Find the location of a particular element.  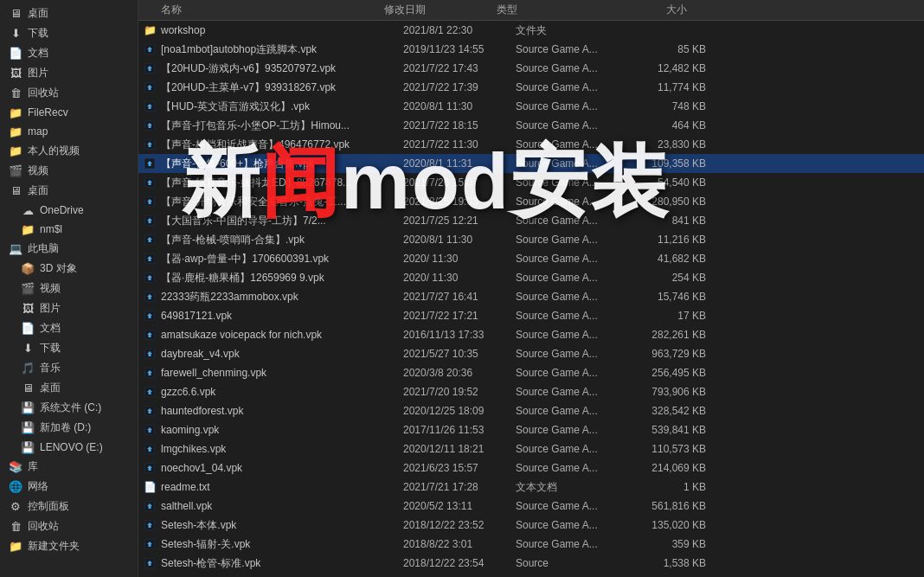

sidebar-item-label: 本人的视频 is located at coordinates (54, 151).